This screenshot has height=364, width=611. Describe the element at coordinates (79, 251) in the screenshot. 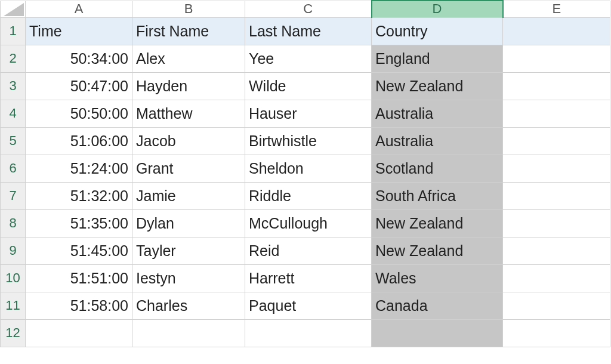

I see `cell-A9: 51:45:00` at that location.